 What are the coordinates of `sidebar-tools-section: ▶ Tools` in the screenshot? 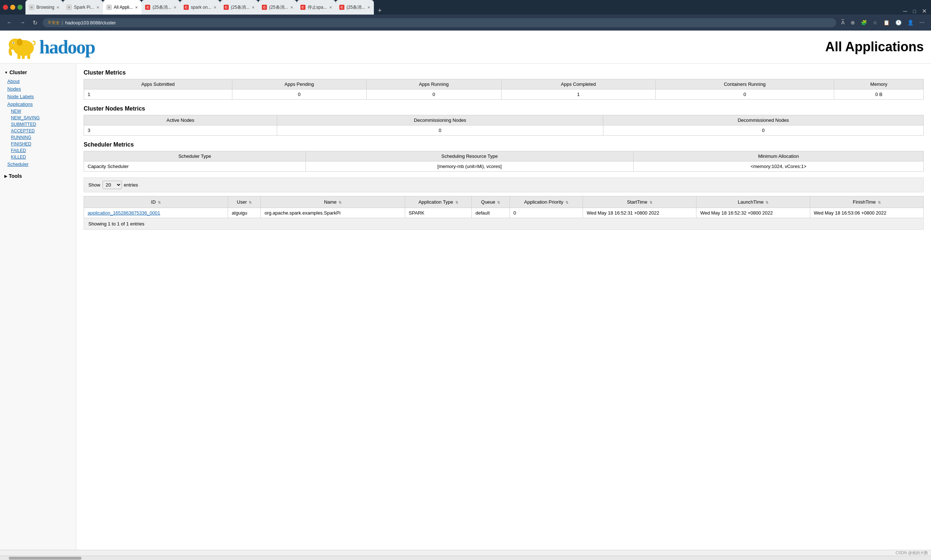 It's located at (38, 176).